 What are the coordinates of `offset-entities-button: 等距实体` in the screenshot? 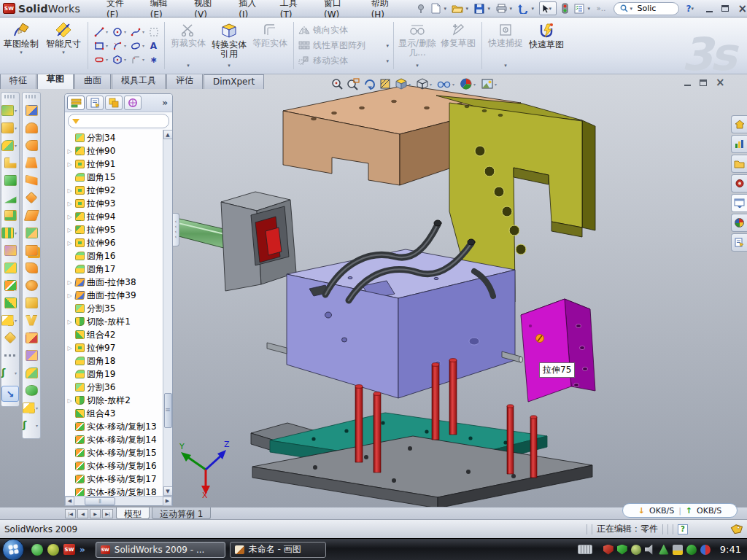 It's located at (270, 45).